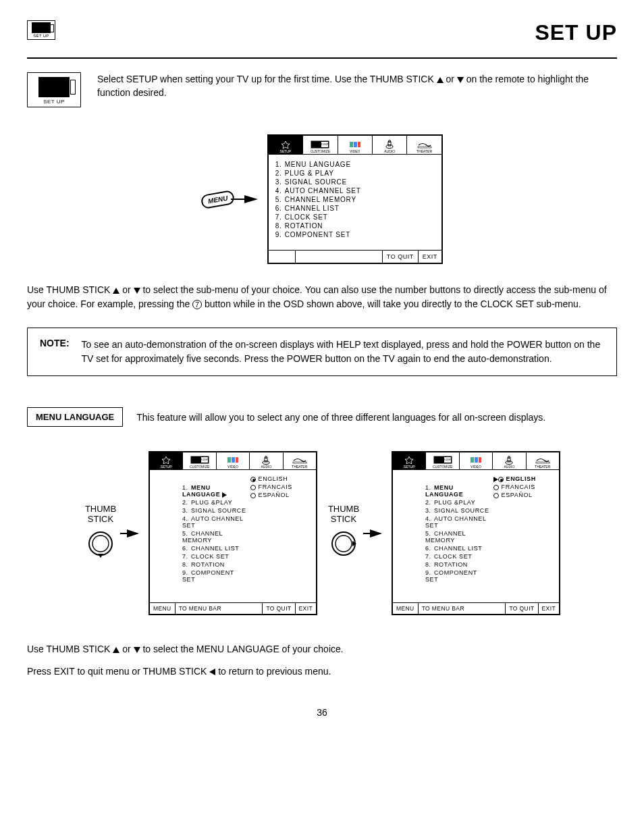 This screenshot has height=834, width=644. Describe the element at coordinates (322, 352) in the screenshot. I see `note-box: NOTE: To see an auto-demonstration of th…` at that location.